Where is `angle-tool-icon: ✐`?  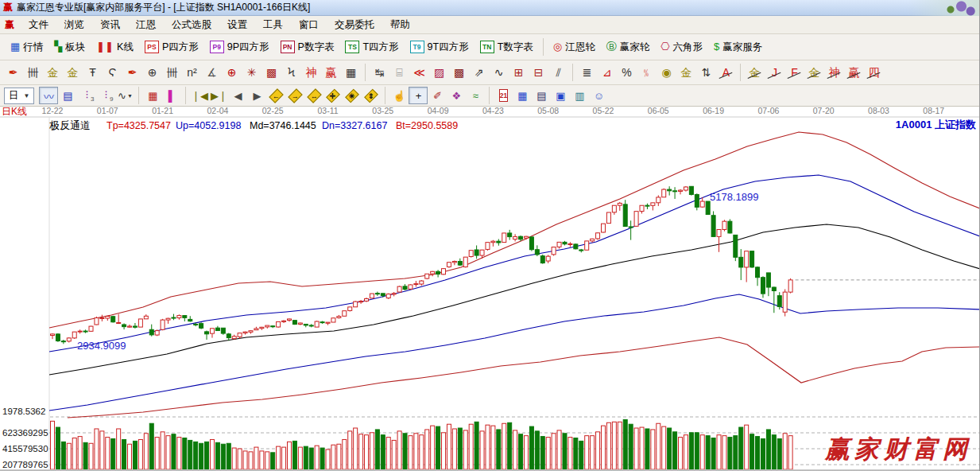 angle-tool-icon: ✐ is located at coordinates (437, 95).